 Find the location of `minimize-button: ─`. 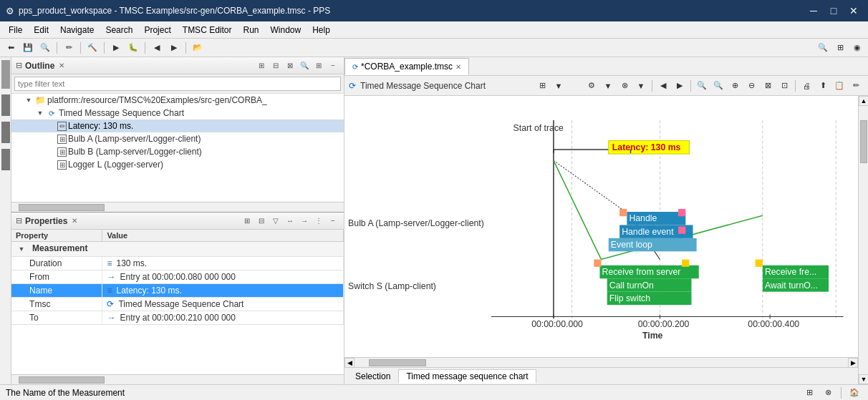

minimize-button: ─ is located at coordinates (814, 11).